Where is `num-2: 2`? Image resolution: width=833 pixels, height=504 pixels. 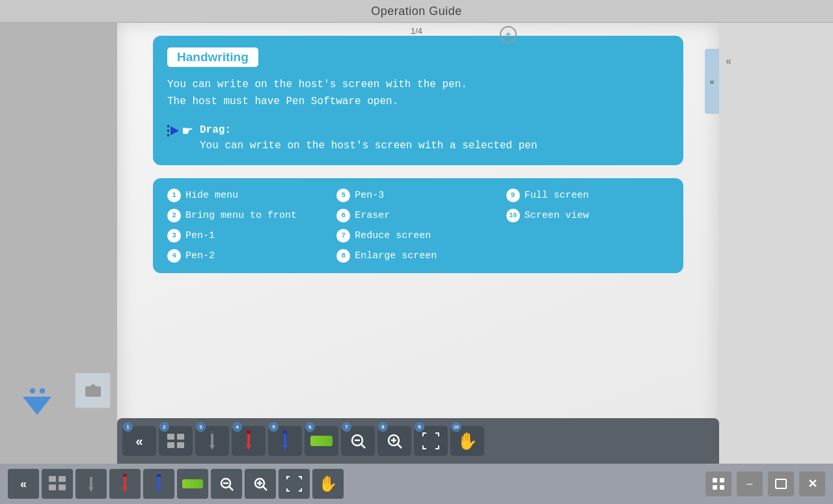
num-2: 2 is located at coordinates (164, 427).